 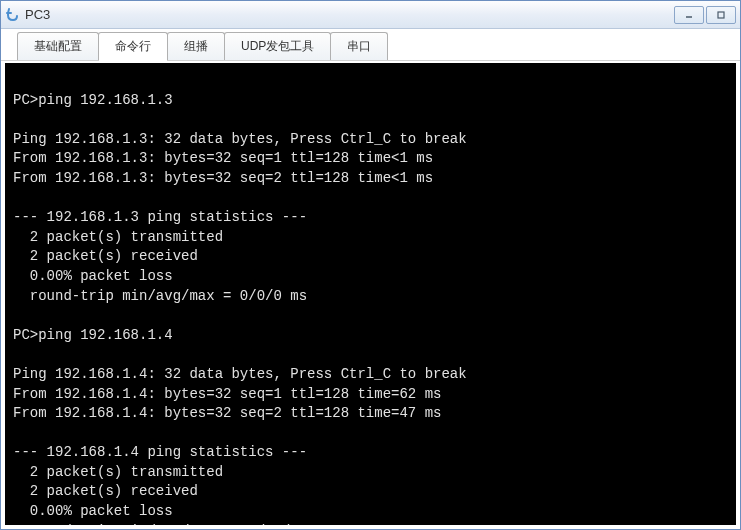 I want to click on terminal-line: From 192.168.1.3: bytes=32 seq=2 ttl=128…, so click(x=370, y=179).